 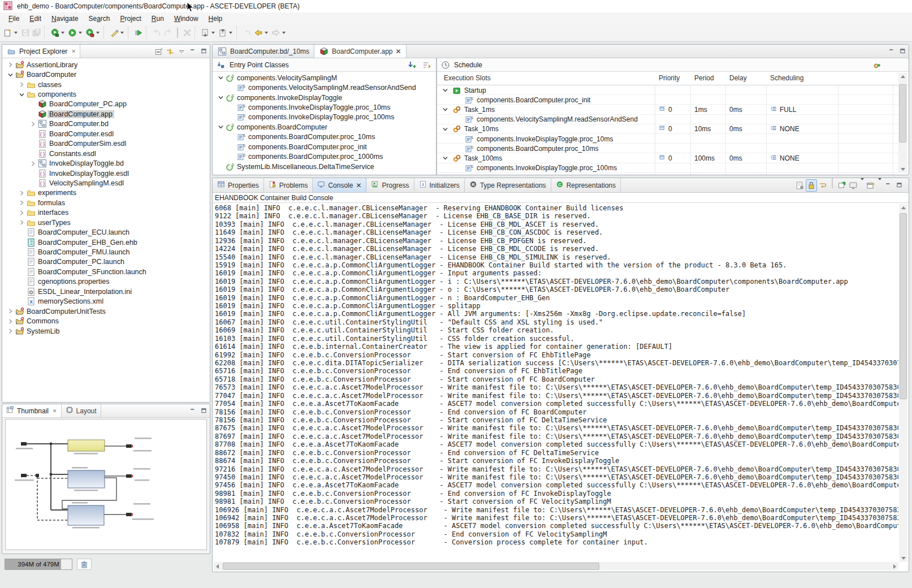 I want to click on explorer-item-row: experiments, so click(x=106, y=193).